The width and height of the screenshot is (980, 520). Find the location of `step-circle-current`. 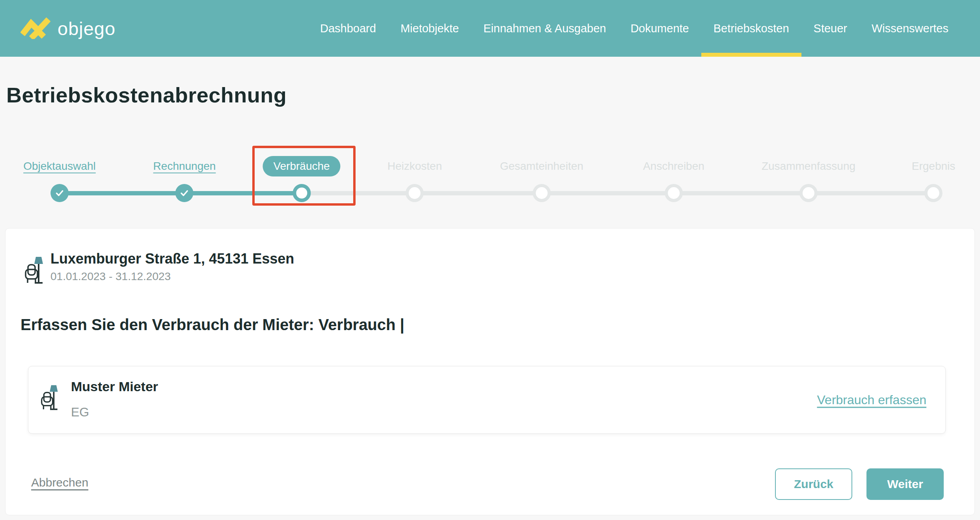

step-circle-current is located at coordinates (302, 193).